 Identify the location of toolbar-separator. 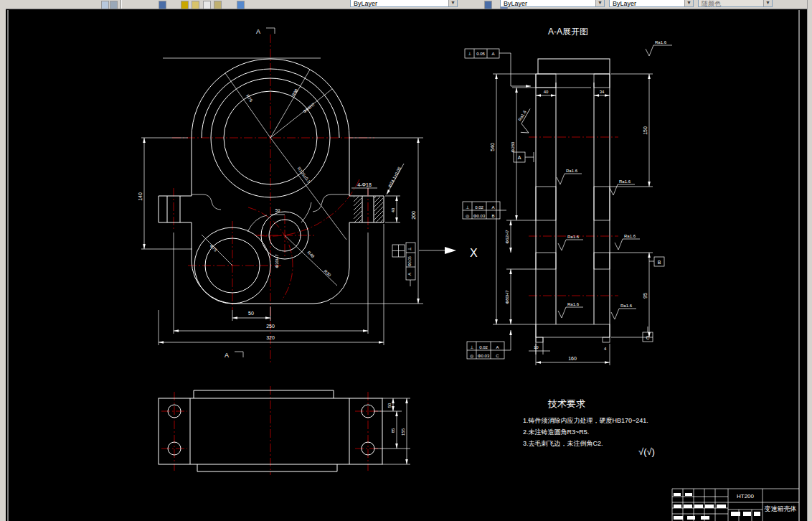
(121, 4).